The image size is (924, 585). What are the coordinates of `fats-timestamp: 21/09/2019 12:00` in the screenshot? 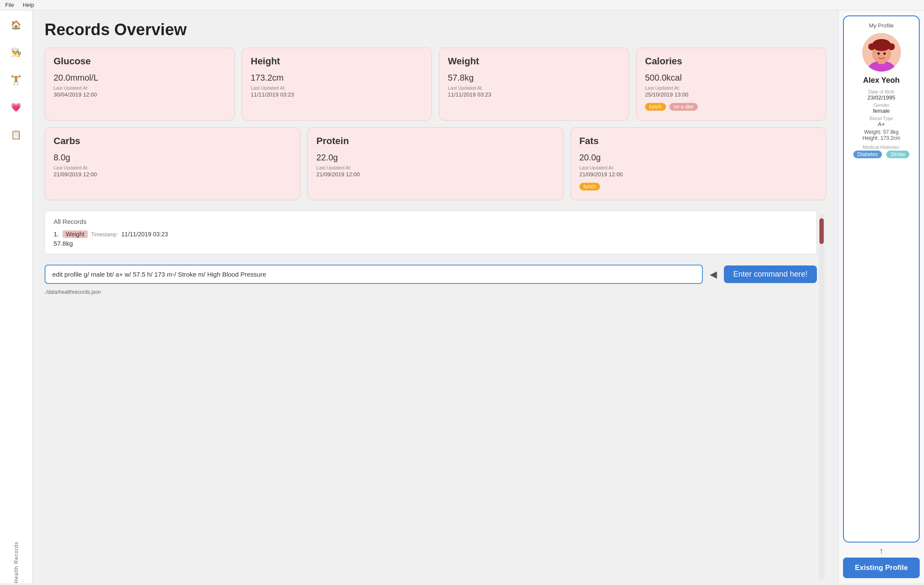 It's located at (699, 174).